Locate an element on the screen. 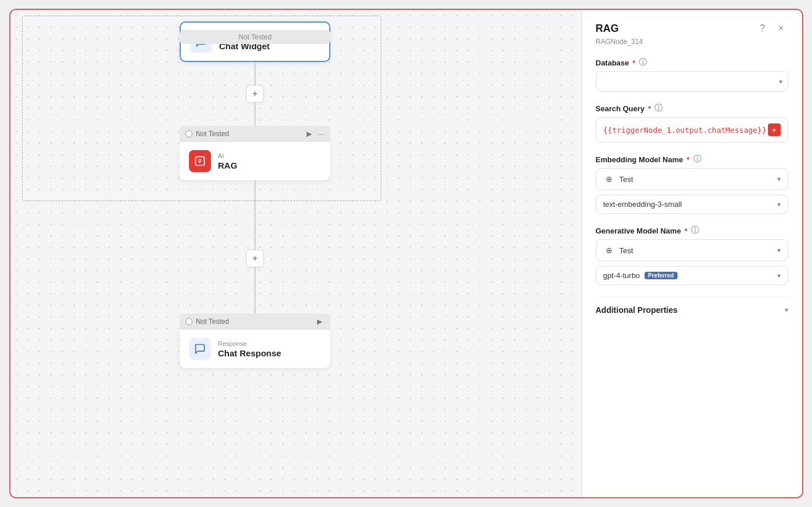 The image size is (812, 507). rag-status-bar: Not Tested ▶ ··· is located at coordinates (255, 134).